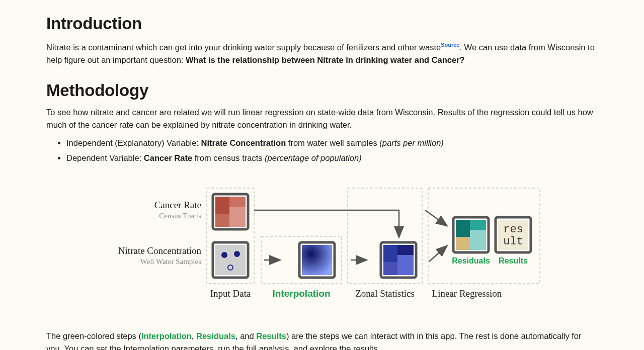 The width and height of the screenshot is (644, 350). I want to click on introduction-paragraph: Nitrate is a contaminant which can get i…, so click(322, 53).